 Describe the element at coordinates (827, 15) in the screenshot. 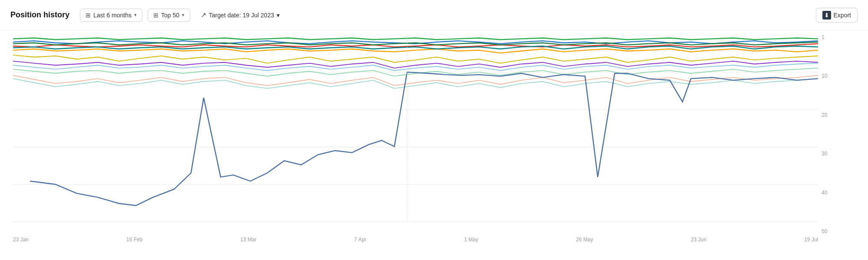

I see `export-icon: ⬇` at that location.